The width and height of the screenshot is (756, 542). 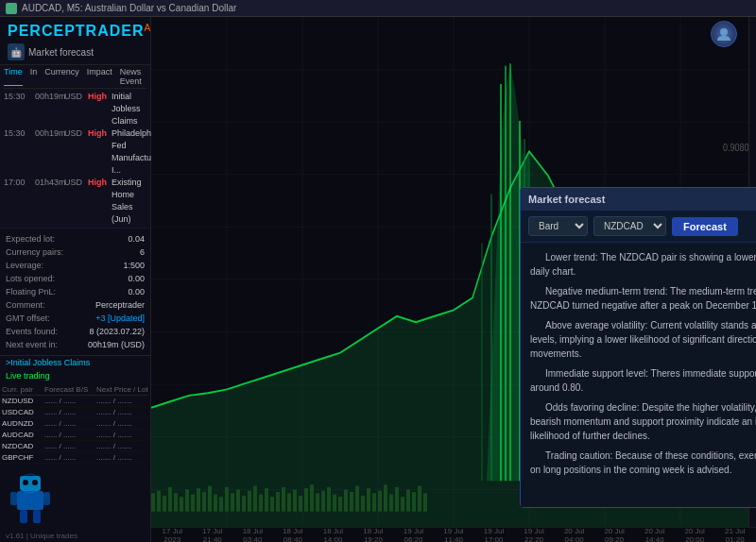 What do you see at coordinates (735, 534) in the screenshot?
I see `timeline-label: 21 Jul 01:20` at bounding box center [735, 534].